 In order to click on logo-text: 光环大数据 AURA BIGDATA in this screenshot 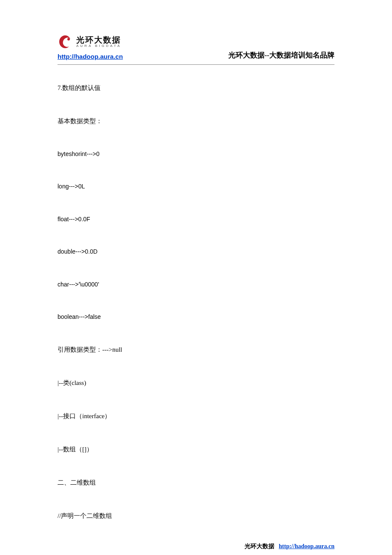, I will do `click(99, 42)`.